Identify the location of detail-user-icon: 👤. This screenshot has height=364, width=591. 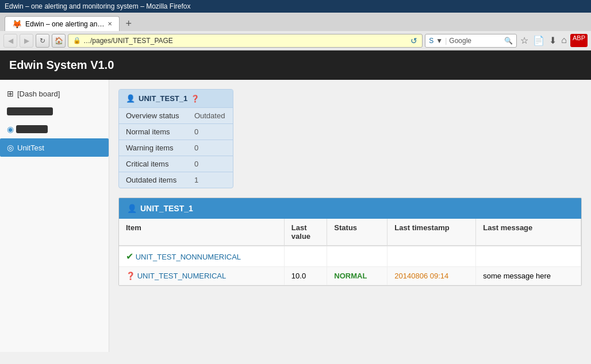
(132, 208).